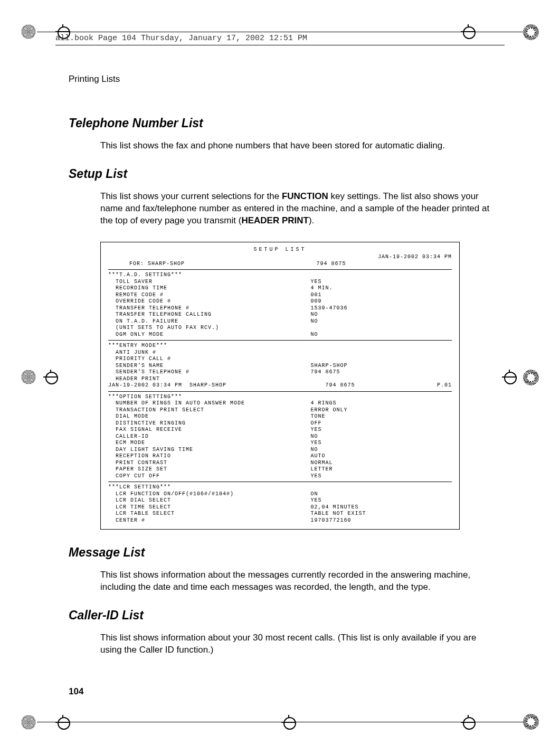 The height and width of the screenshot is (754, 560). What do you see at coordinates (280, 328) in the screenshot?
I see `setup-row: (UNIT SETS TO AUTO FAX RCV.)` at bounding box center [280, 328].